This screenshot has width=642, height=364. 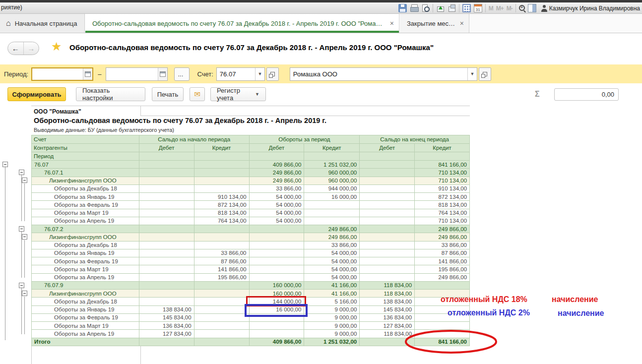 I want to click on print-preview-icon, so click(x=426, y=8).